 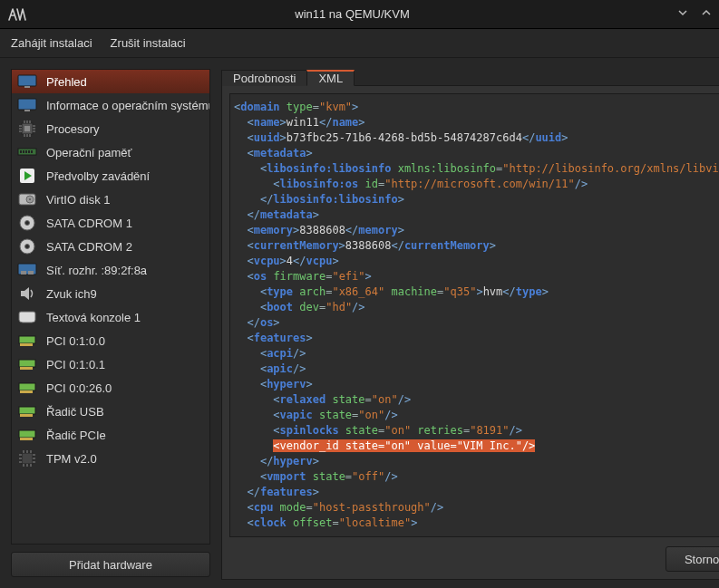 I want to click on sidebar-item-label: Operační paměť, so click(x=89, y=152).